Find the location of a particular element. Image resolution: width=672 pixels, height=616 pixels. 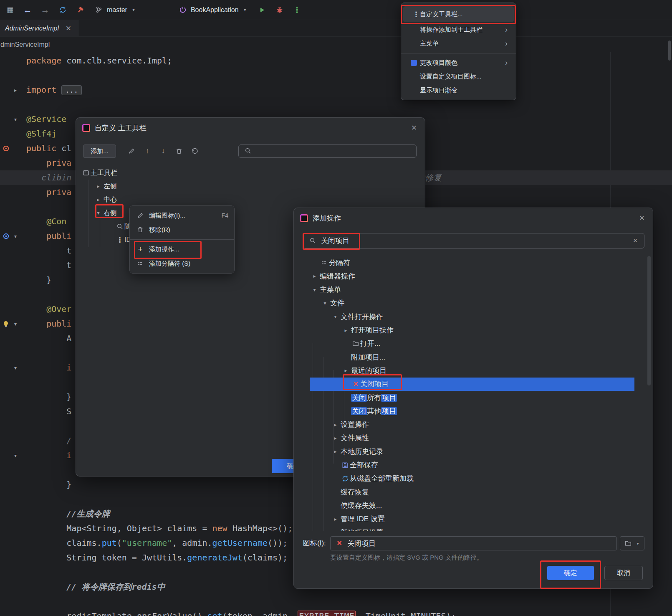

action-tree-item-3: ▾文件 is located at coordinates (473, 303).